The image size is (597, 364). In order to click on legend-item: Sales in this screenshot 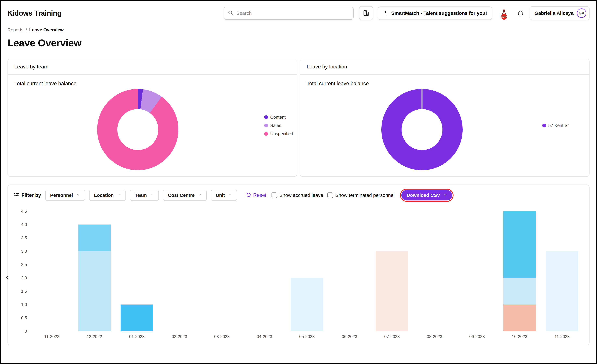, I will do `click(279, 126)`.